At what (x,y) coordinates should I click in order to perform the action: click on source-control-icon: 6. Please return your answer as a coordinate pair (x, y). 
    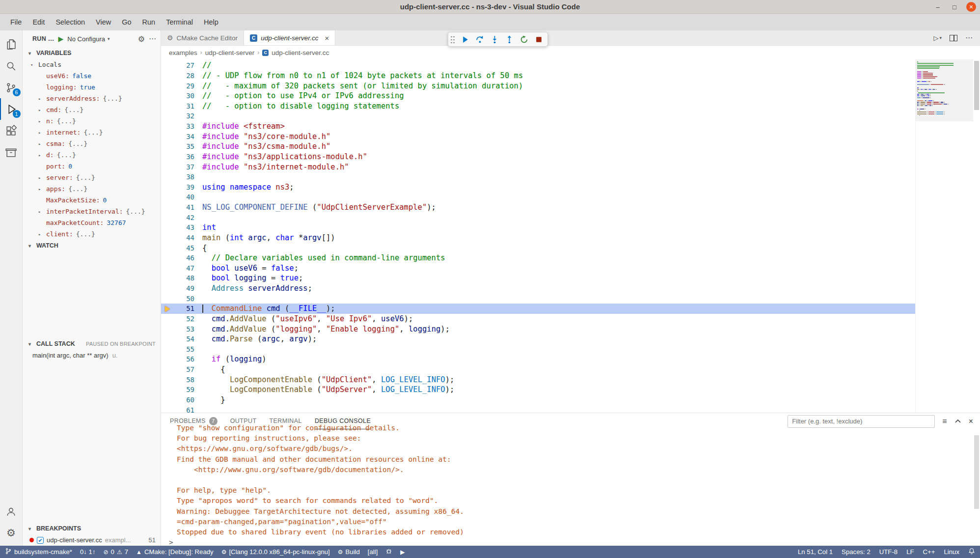
    Looking at the image, I should click on (11, 87).